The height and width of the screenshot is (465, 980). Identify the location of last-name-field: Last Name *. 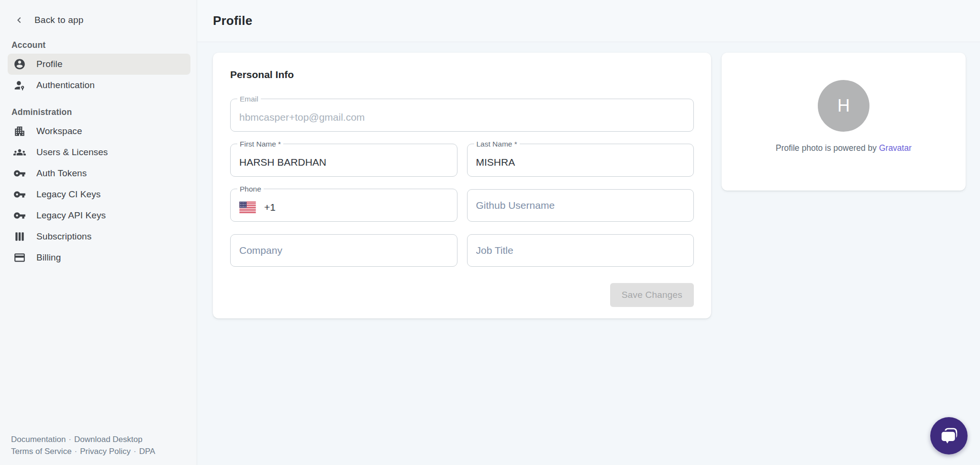
(581, 158).